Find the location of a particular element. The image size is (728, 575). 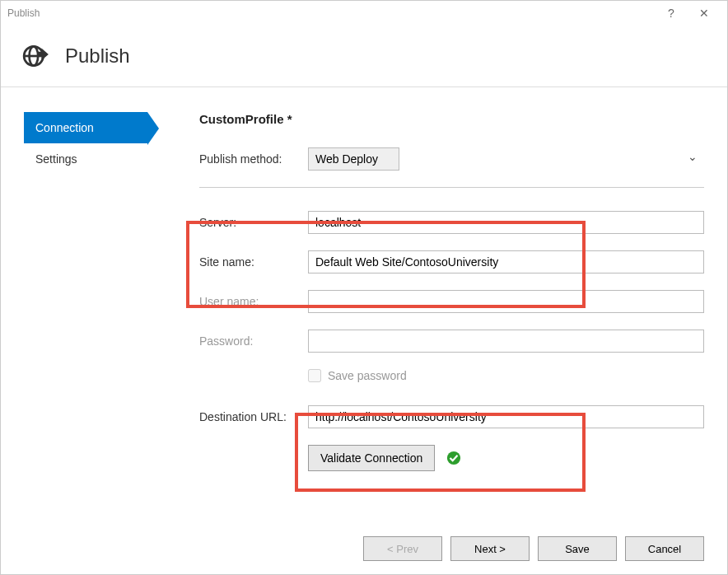

site-name-input is located at coordinates (506, 262).